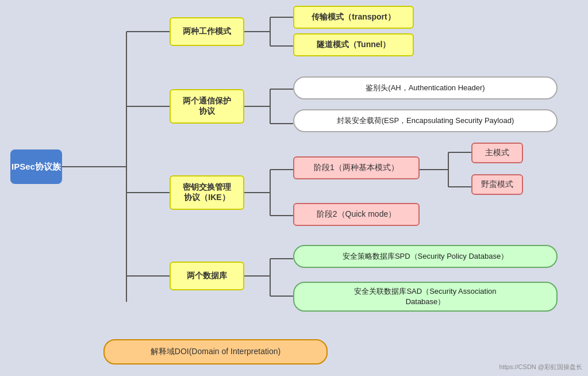 The width and height of the screenshot is (588, 376). What do you see at coordinates (207, 32) in the screenshot?
I see `l1-node-0: 两种工作模式` at bounding box center [207, 32].